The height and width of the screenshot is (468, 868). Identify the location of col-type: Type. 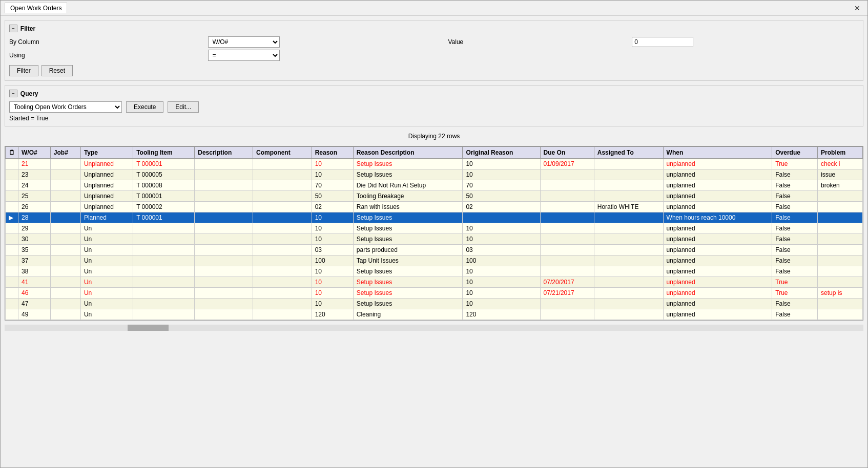
(107, 153).